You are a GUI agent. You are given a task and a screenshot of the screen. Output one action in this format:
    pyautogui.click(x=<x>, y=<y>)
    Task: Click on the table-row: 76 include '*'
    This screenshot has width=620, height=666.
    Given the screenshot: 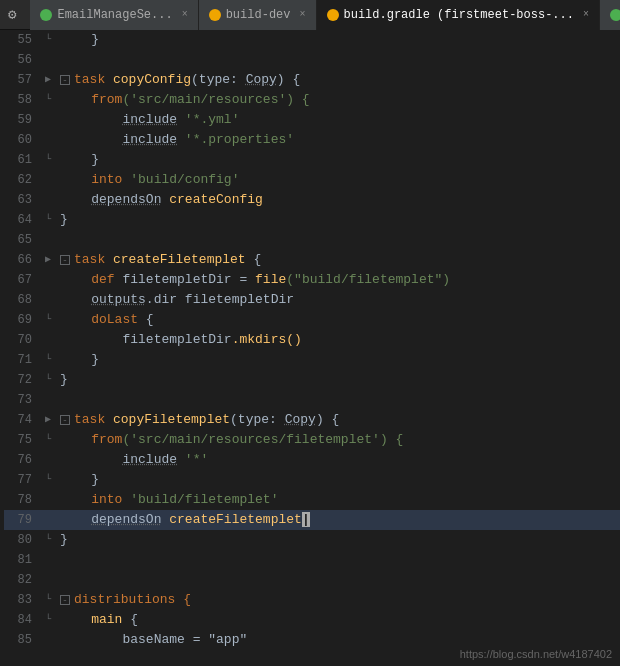 What is the action you would take?
    pyautogui.click(x=312, y=460)
    